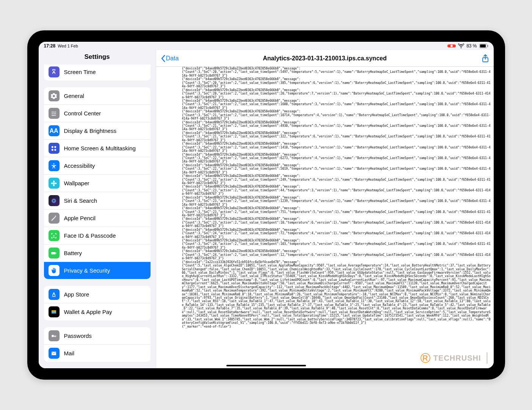 The width and height of the screenshot is (532, 410). I want to click on sidebar-item-privacy: Privacy & Security, so click(97, 270).